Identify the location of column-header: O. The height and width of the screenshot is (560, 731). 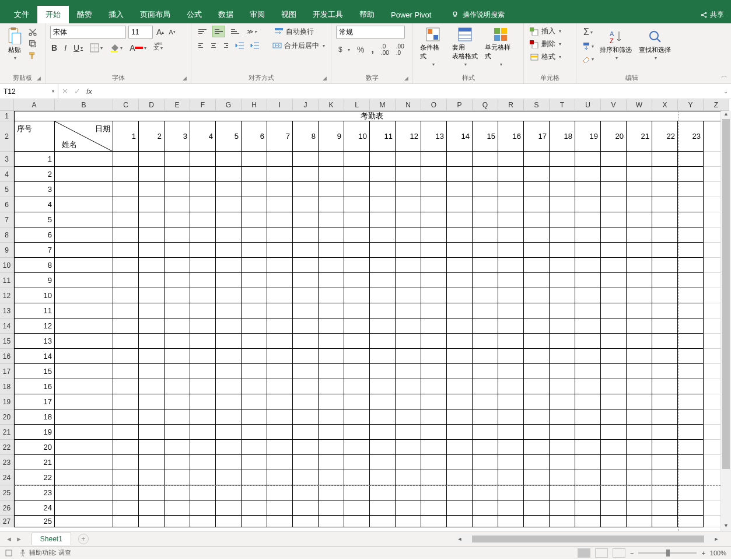
(434, 105).